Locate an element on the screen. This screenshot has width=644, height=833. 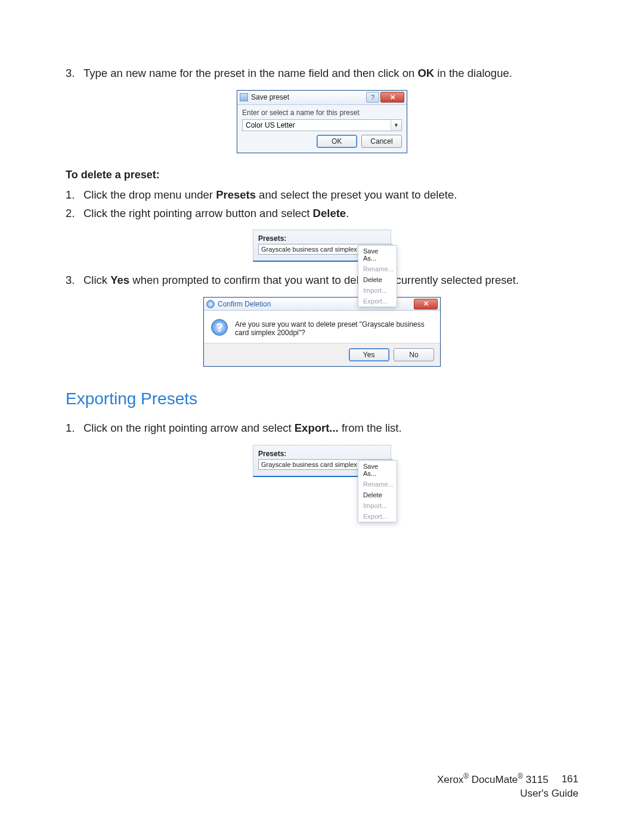
figure-save-preset: Save preset ? ✕ Enter or select a name f… is located at coordinates (322, 122).